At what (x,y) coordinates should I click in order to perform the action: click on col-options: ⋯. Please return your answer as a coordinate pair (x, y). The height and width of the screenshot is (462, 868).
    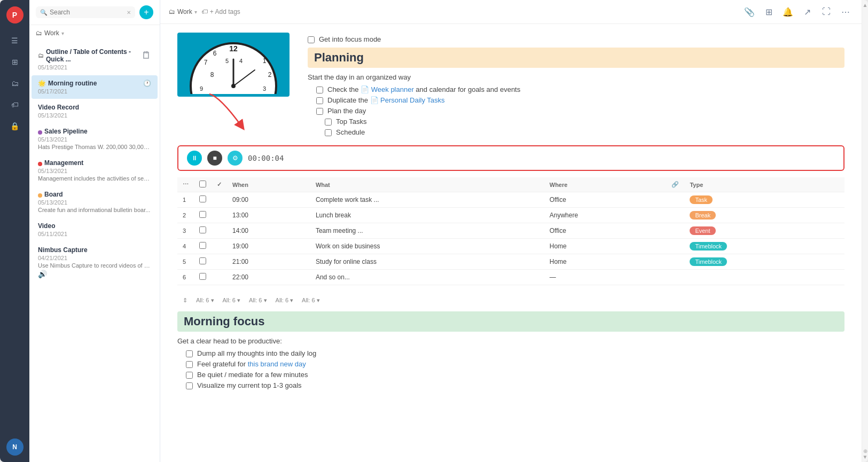
    Looking at the image, I should click on (186, 185).